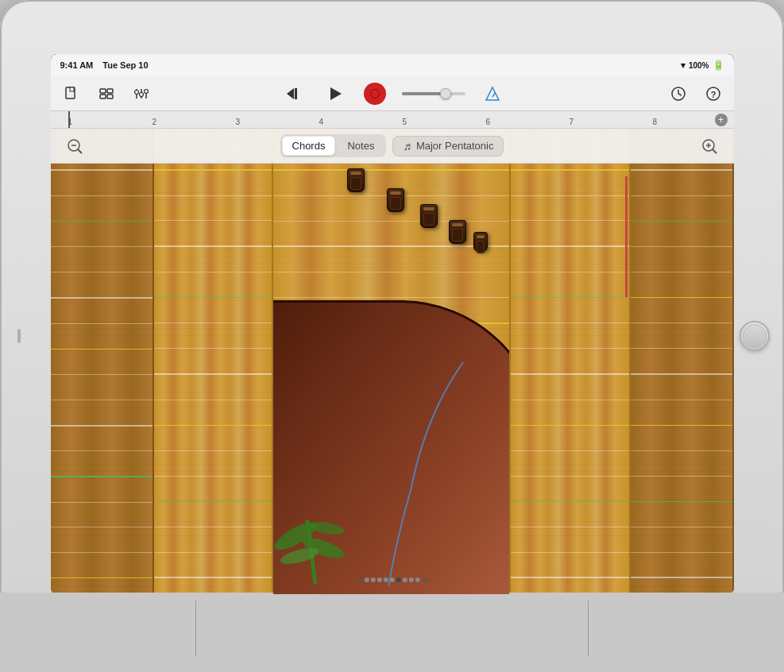 The height and width of the screenshot is (672, 784). Describe the element at coordinates (588, 628) in the screenshot. I see `connector-right` at that location.